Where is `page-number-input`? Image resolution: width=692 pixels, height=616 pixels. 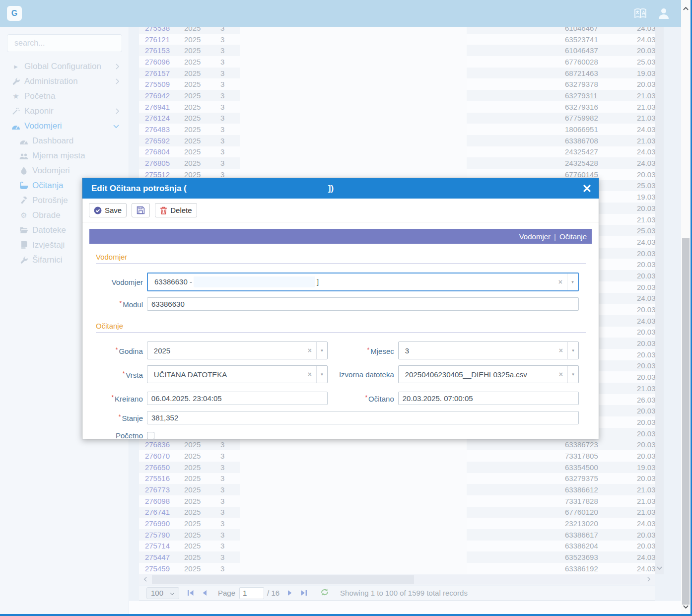
page-number-input is located at coordinates (252, 593).